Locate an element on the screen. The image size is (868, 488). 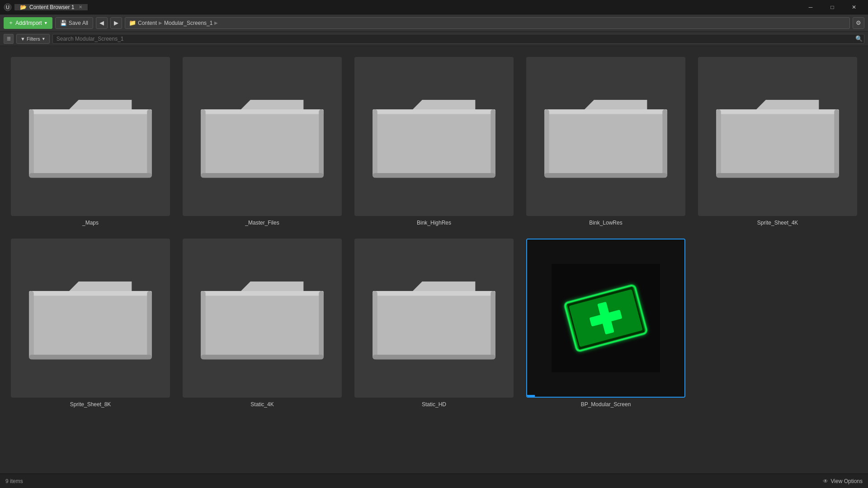
save-icon: 💾 is located at coordinates (63, 23).